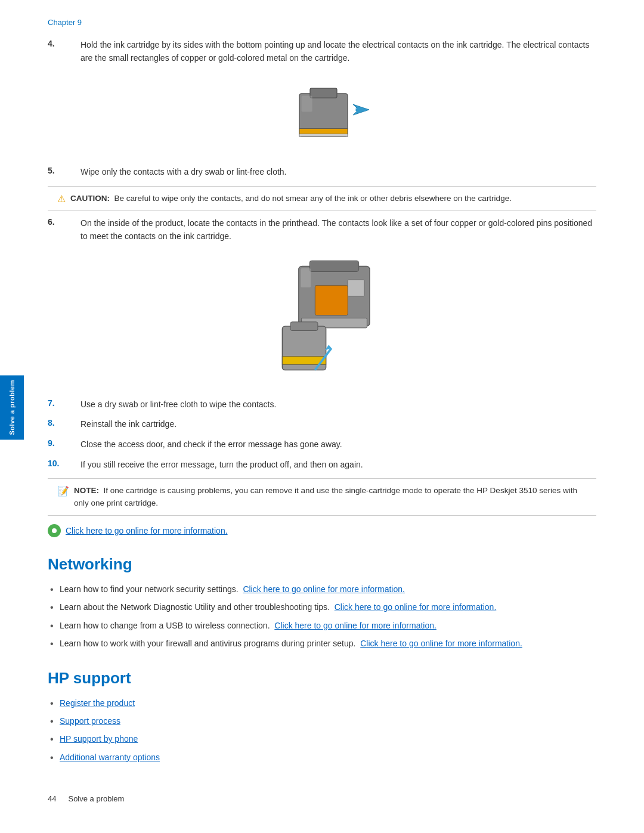 This screenshot has height=833, width=644. What do you see at coordinates (97, 703) in the screenshot?
I see `hp-support-link-1: Register the product` at bounding box center [97, 703].